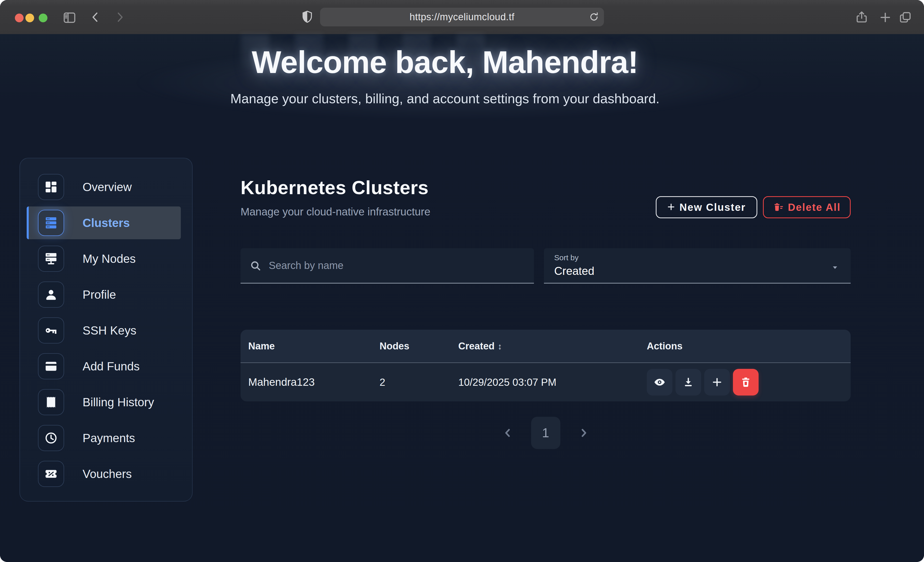 The height and width of the screenshot is (562, 924). What do you see at coordinates (307, 17) in the screenshot?
I see `privacy-shield-icon` at bounding box center [307, 17].